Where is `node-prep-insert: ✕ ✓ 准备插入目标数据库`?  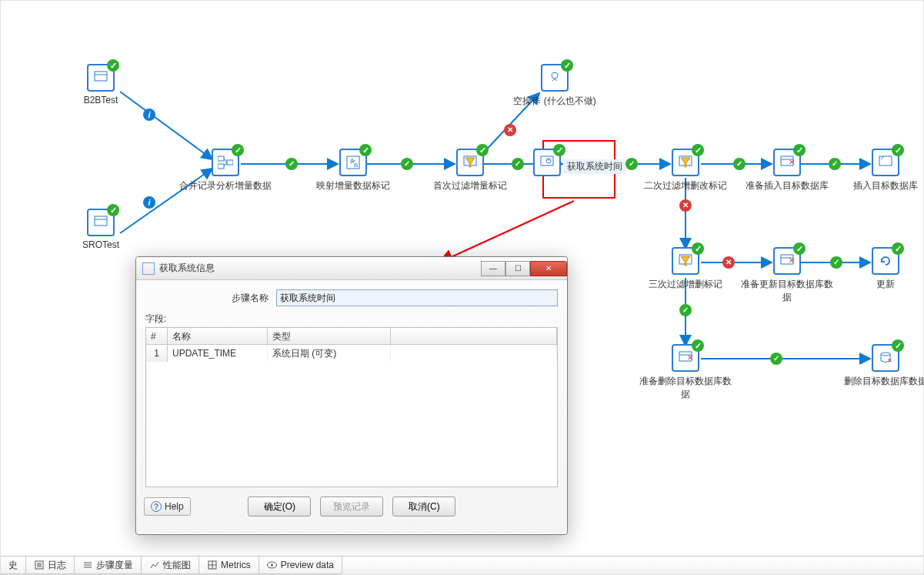 node-prep-insert: ✕ ✓ 准备插入目标数据库 is located at coordinates (787, 171).